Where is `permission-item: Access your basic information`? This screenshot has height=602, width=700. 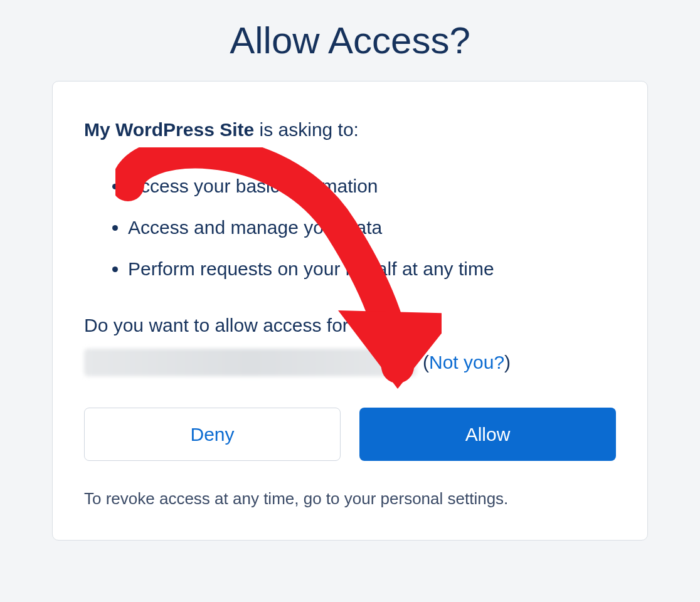 permission-item: Access your basic information is located at coordinates (372, 186).